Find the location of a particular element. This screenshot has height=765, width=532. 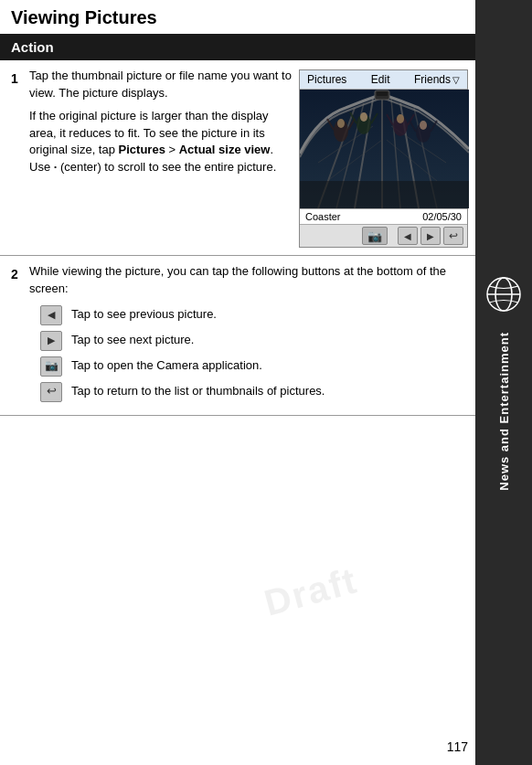

phone-image is located at coordinates (384, 149).